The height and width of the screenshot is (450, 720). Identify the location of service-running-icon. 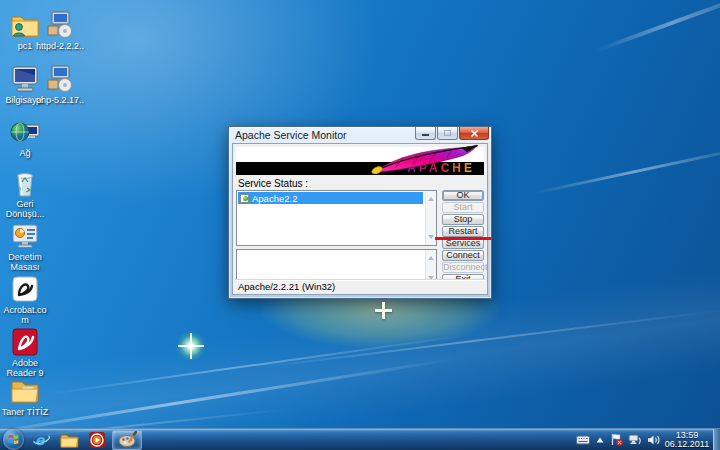
(244, 198).